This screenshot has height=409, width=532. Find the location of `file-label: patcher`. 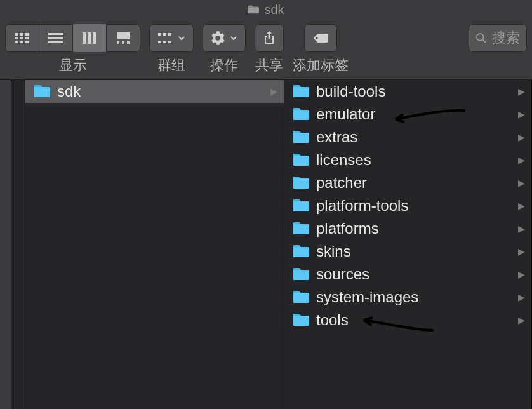

file-label: patcher is located at coordinates (414, 183).